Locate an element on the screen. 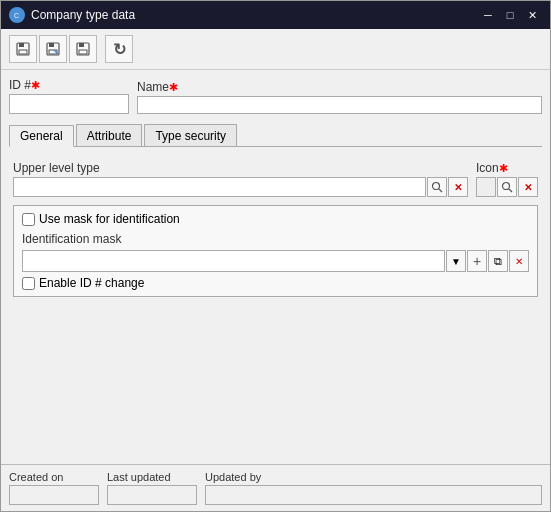 This screenshot has height=512, width=551. toolbar: ↻ is located at coordinates (276, 50).